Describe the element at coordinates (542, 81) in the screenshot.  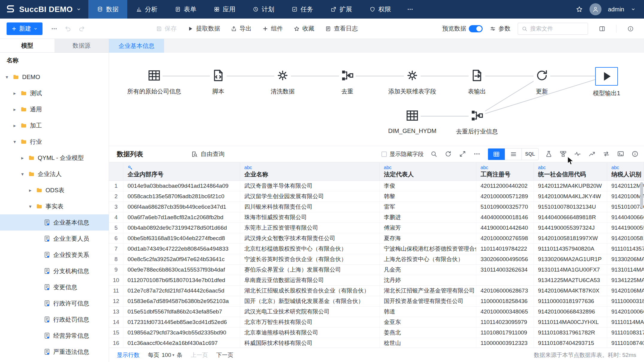
I see `flow-node: 更新` at that location.